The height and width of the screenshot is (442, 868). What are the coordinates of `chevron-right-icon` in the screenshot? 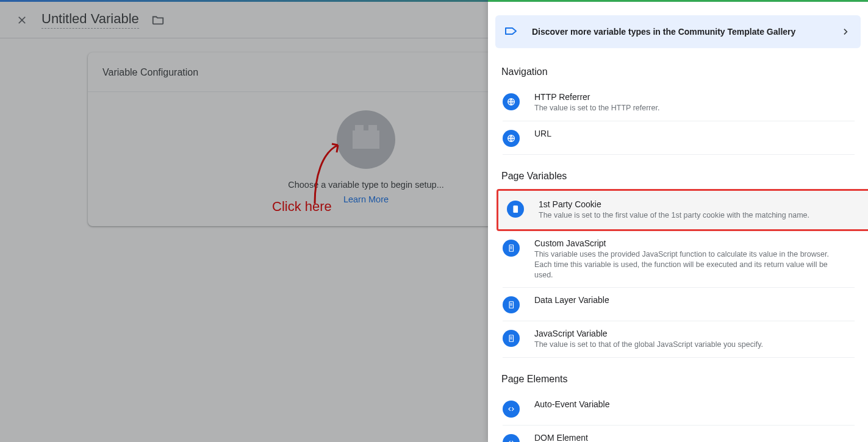 It's located at (846, 32).